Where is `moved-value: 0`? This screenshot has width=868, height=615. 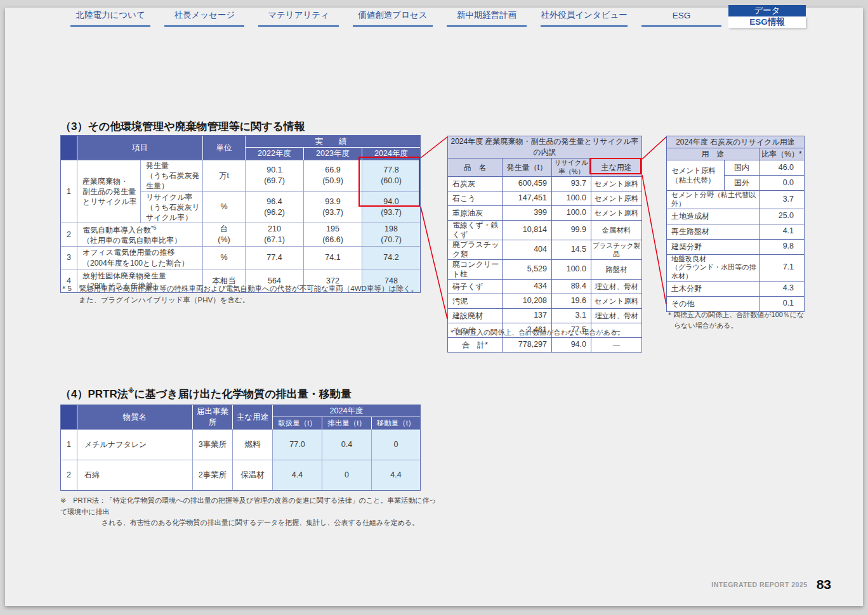
moved-value: 0 is located at coordinates (396, 444).